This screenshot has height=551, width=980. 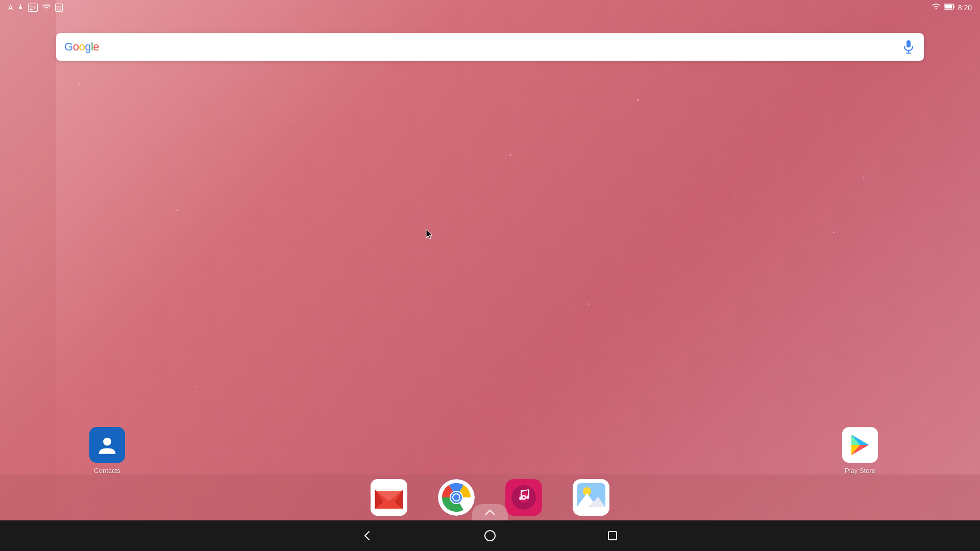 I want to click on voice-search-icon, so click(x=909, y=47).